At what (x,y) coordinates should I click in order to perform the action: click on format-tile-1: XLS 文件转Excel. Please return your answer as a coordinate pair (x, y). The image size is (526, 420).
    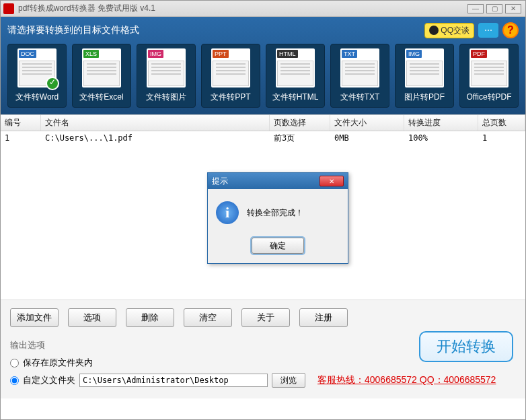
    Looking at the image, I should click on (102, 75).